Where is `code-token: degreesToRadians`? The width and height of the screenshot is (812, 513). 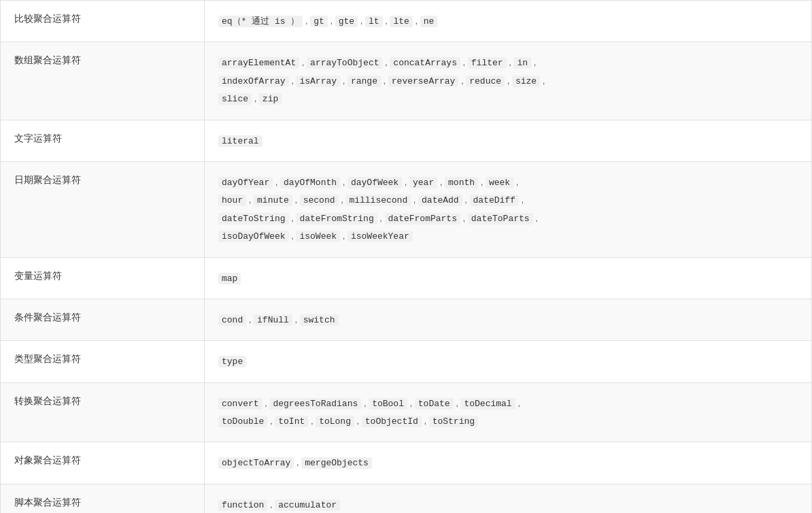
code-token: degreesToRadians is located at coordinates (316, 404).